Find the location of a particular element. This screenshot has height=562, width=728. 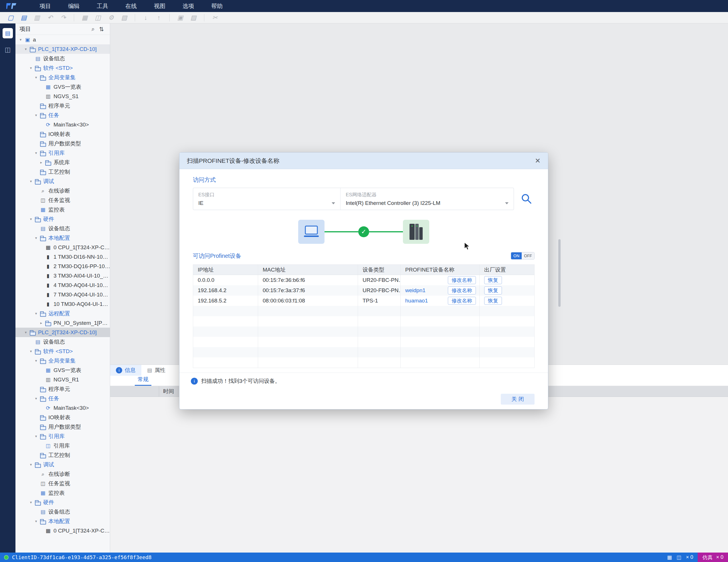

tree-item: ▾ a is located at coordinates (63, 40).